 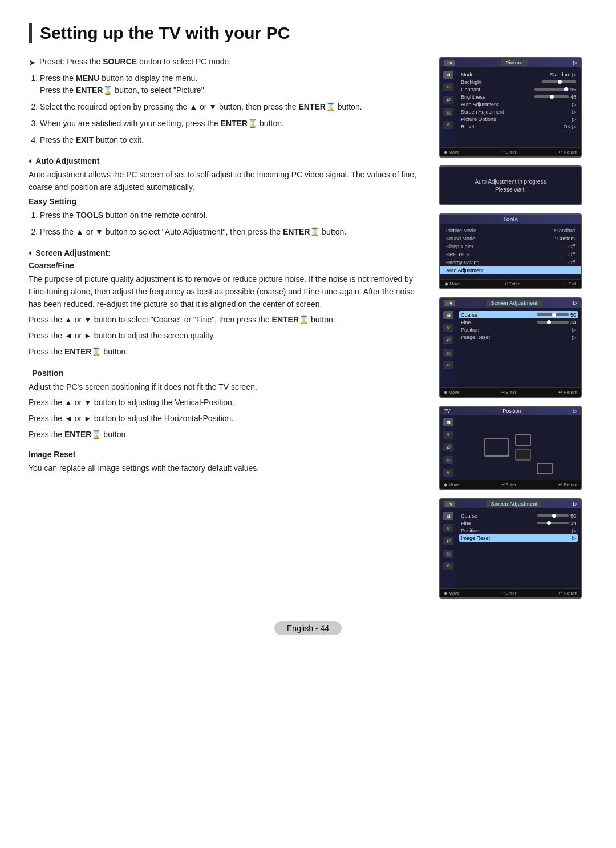 What do you see at coordinates (448, 516) in the screenshot?
I see `screen-adj2-icon-1: 🖼` at bounding box center [448, 516].